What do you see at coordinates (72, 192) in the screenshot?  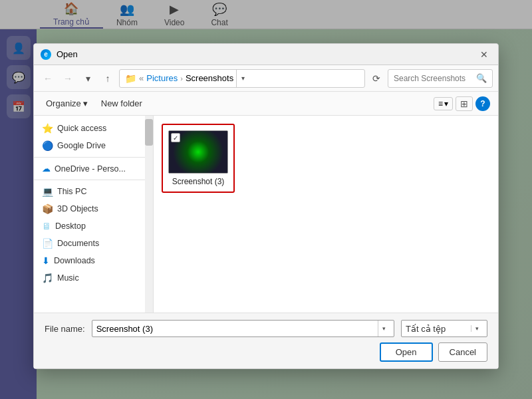 I see `nav-label-this-pc: This PC` at bounding box center [72, 192].